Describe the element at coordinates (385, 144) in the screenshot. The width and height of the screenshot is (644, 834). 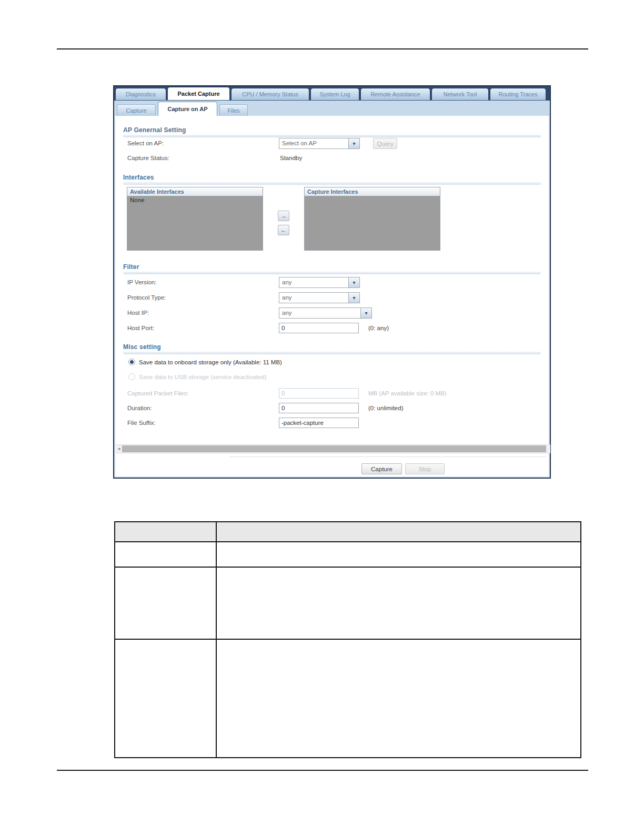
I see `query-button-label: Query` at that location.